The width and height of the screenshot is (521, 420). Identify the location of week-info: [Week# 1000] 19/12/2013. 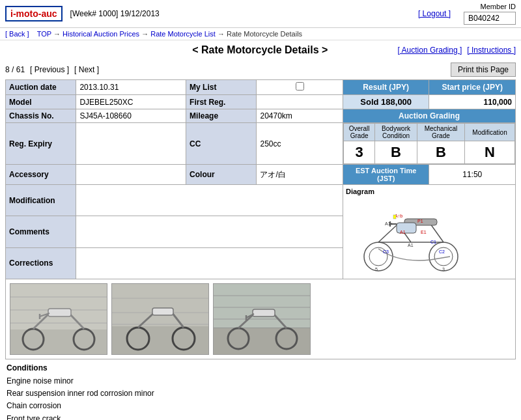
(115, 14).